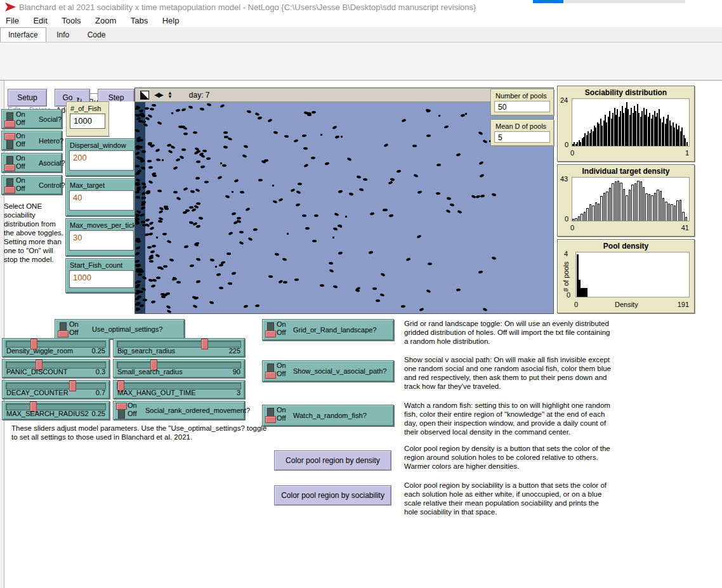 The image size is (722, 588). I want to click on slider-max-hang-out-time: MAX_HANG_OUT_TIME3, so click(179, 389).